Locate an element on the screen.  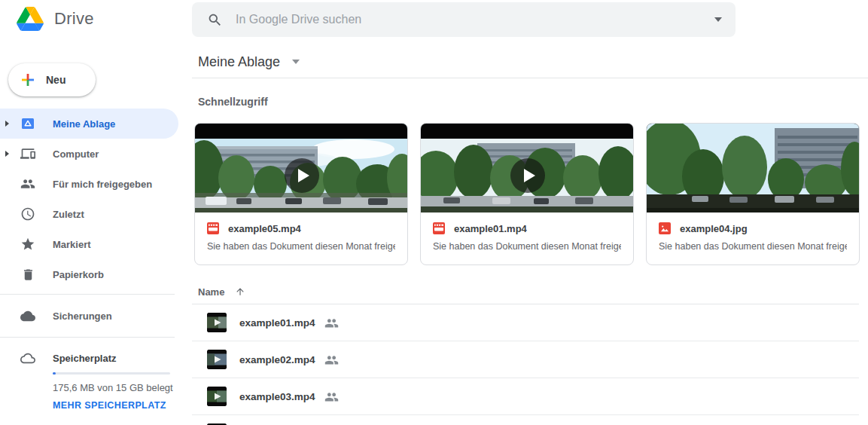
search-options-caret-icon is located at coordinates (718, 20).